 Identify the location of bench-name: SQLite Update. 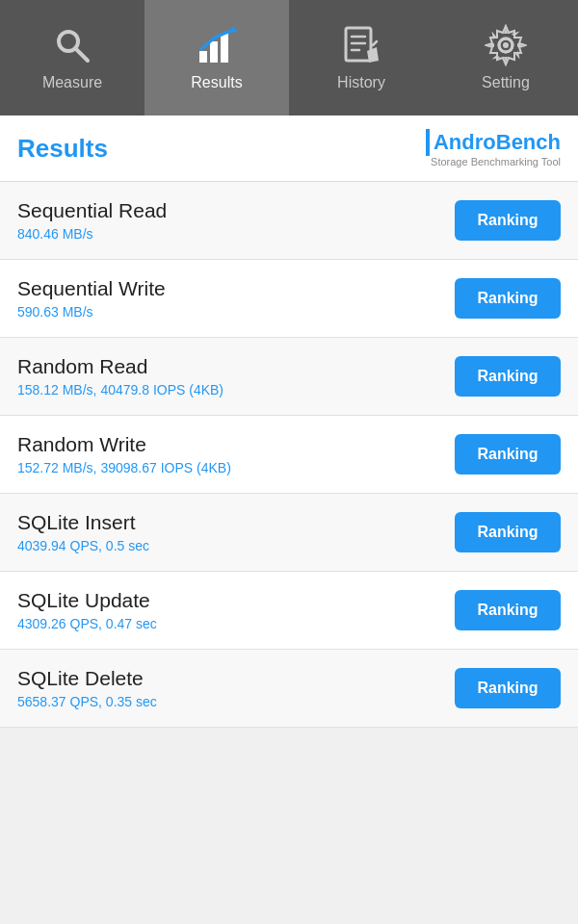
(87, 601).